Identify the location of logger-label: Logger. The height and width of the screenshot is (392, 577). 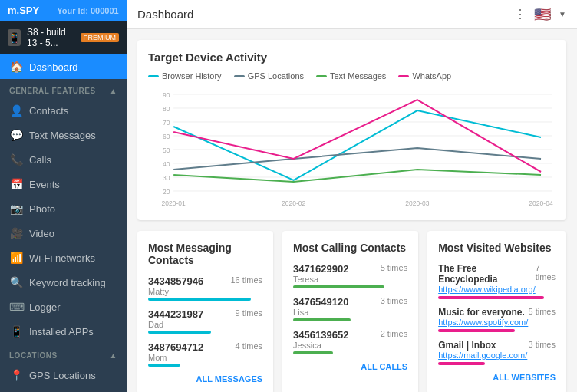
(45, 307).